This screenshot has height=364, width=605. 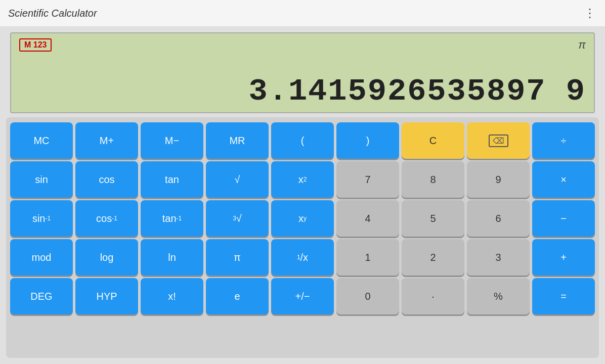 I want to click on display-value: 3.1415926535897 9, so click(x=303, y=92).